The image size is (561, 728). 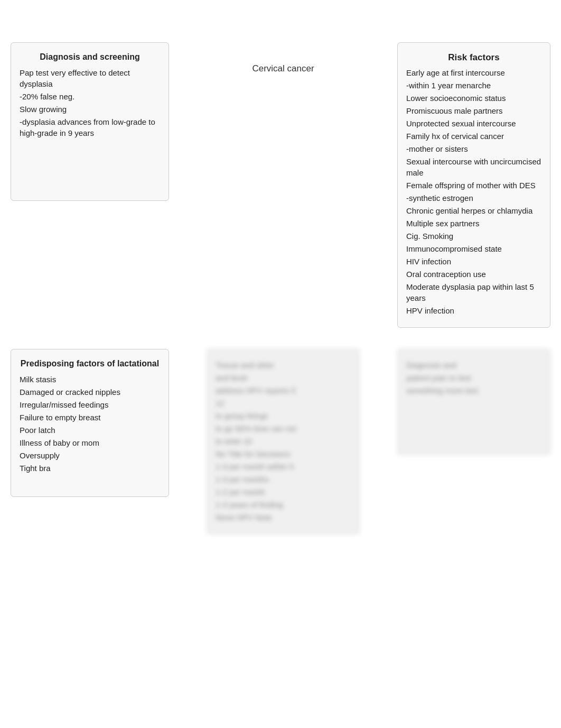 I want to click on blurred-center-content: Tissue and other and level address HPV r…, so click(x=283, y=441).